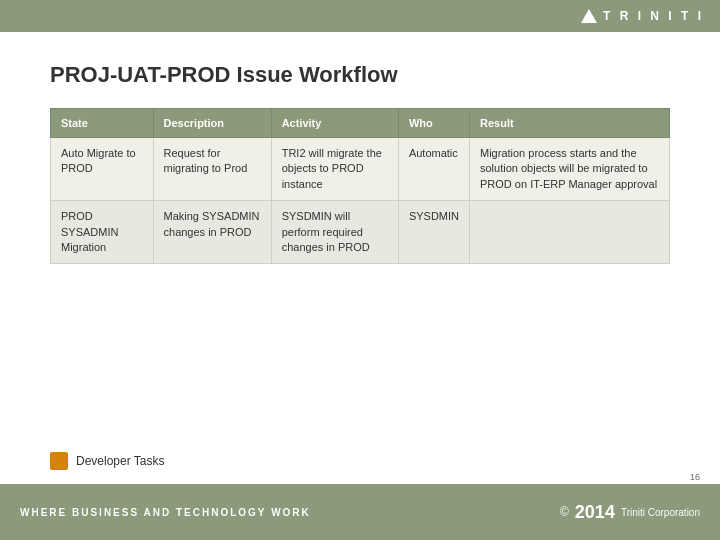  I want to click on cell-result: Migration process starts and the solutio…, so click(570, 170).